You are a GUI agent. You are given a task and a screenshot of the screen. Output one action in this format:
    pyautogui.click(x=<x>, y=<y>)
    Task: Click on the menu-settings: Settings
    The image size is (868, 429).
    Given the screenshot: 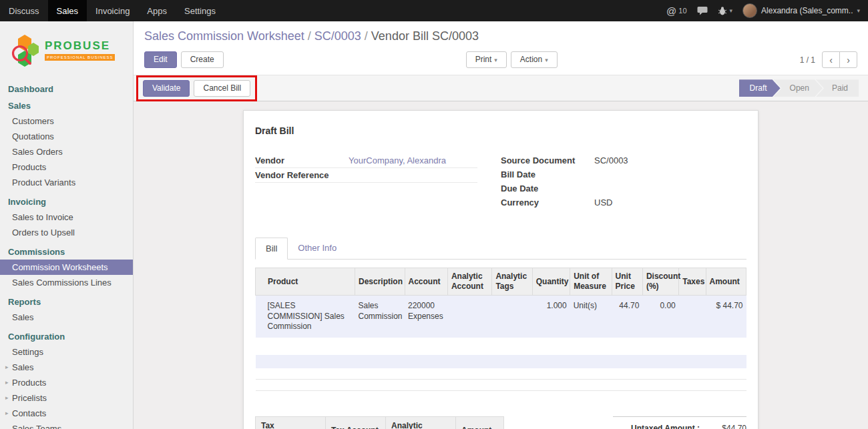 What is the action you would take?
    pyautogui.click(x=200, y=11)
    